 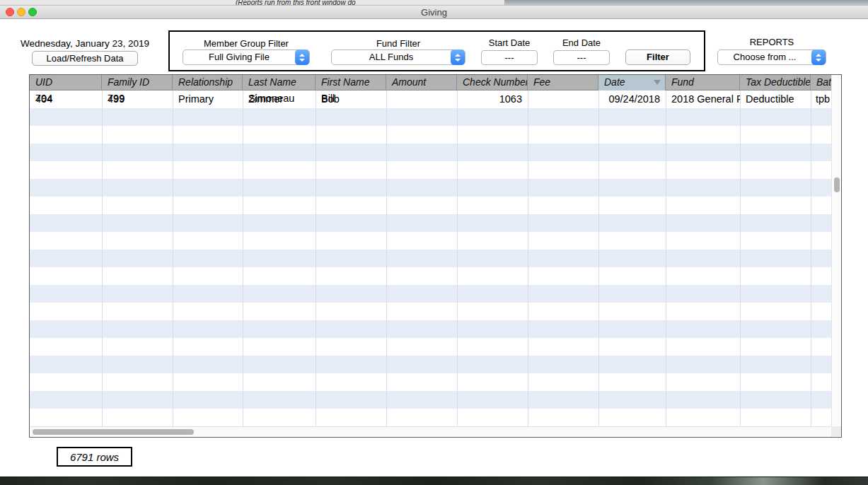 What do you see at coordinates (581, 58) in the screenshot?
I see `end-date-field: ---` at bounding box center [581, 58].